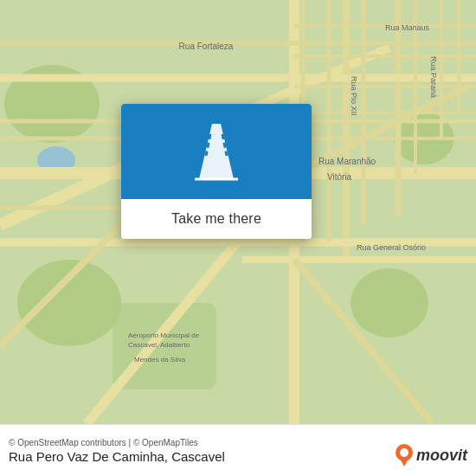  I want to click on svg-text: Vitória, so click(339, 177).